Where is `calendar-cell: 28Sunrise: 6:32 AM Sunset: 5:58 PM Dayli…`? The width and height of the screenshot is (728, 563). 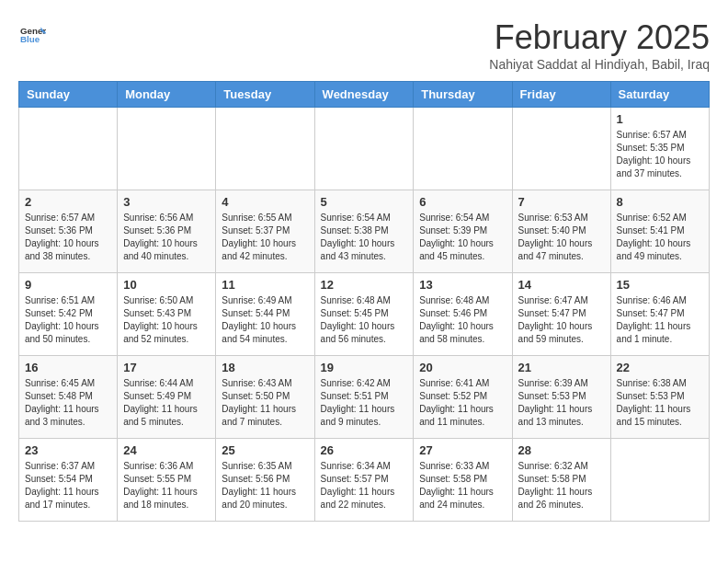 calendar-cell: 28Sunrise: 6:32 AM Sunset: 5:58 PM Dayli… is located at coordinates (561, 480).